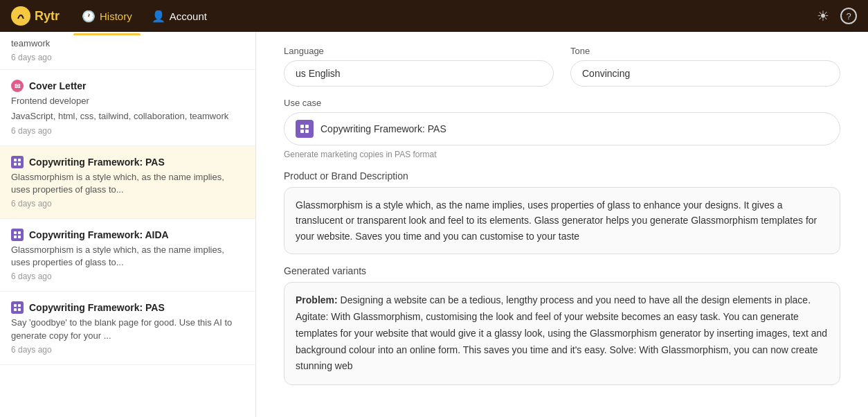 This screenshot has width=868, height=417. Describe the element at coordinates (89, 17) in the screenshot. I see `history-icon: 🕐` at that location.